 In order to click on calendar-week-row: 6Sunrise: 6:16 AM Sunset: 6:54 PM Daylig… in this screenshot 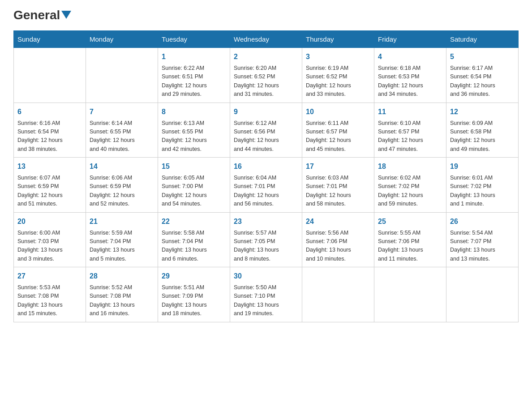, I will do `click(266, 130)`.